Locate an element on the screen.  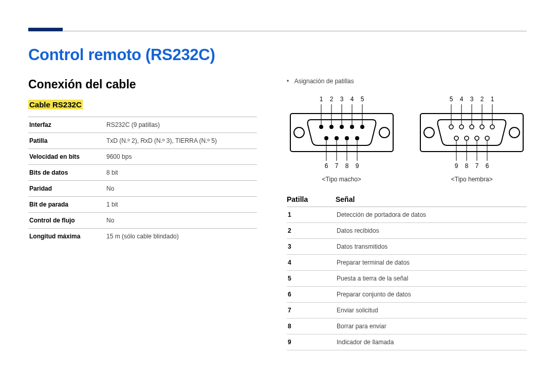
pin-signal: Datos recibidos is located at coordinates (431, 231).